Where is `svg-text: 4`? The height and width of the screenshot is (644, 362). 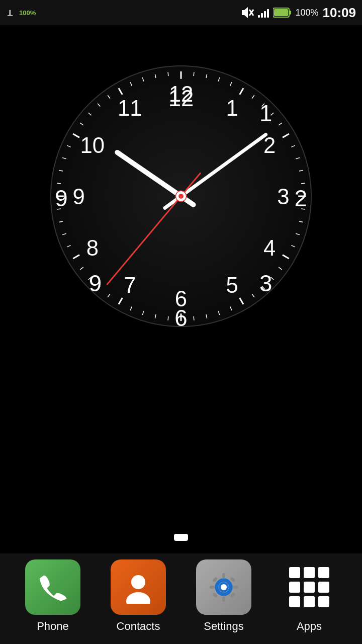
svg-text: 4 is located at coordinates (269, 248).